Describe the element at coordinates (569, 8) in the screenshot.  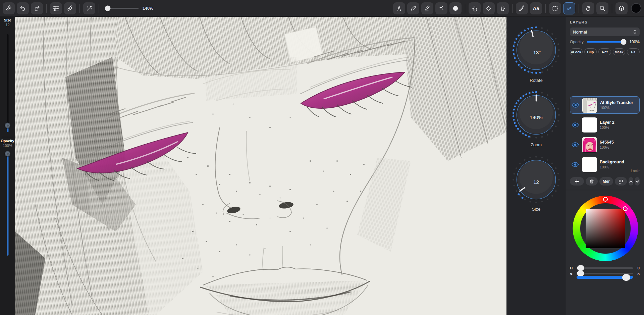
I see `transform-tool` at that location.